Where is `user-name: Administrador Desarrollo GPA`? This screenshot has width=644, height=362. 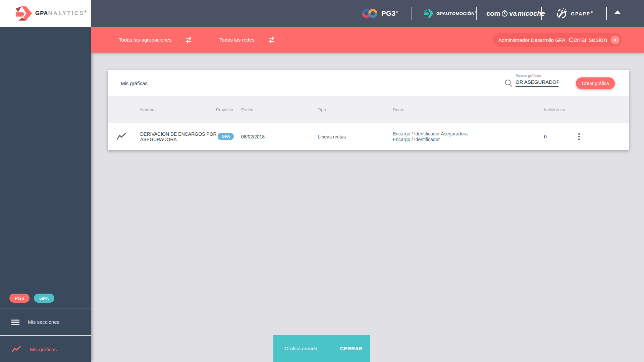
user-name: Administrador Desarrollo GPA is located at coordinates (532, 40).